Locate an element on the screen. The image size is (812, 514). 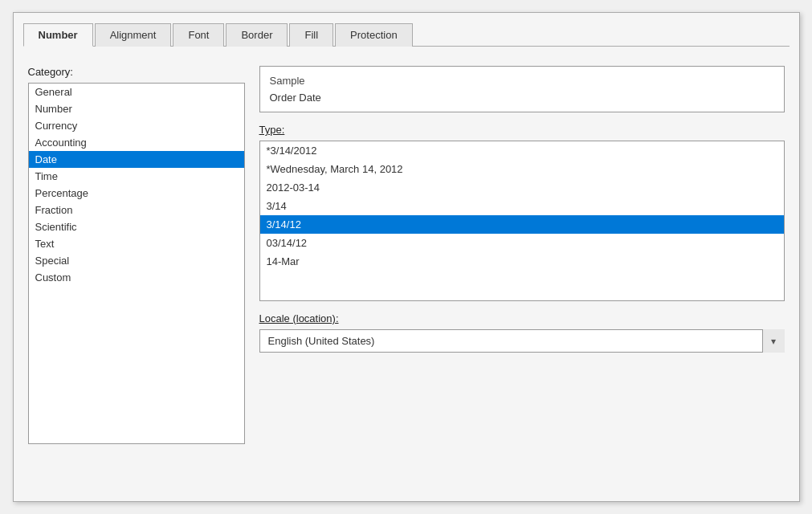
locale-select-wrapper: English (United States)English (United K… is located at coordinates (522, 341).